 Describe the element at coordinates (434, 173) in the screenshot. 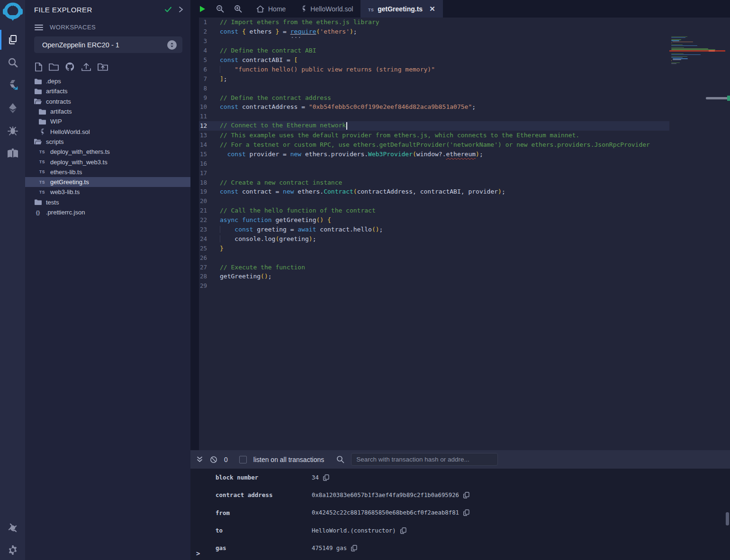

I see `code-line-17: 17` at that location.